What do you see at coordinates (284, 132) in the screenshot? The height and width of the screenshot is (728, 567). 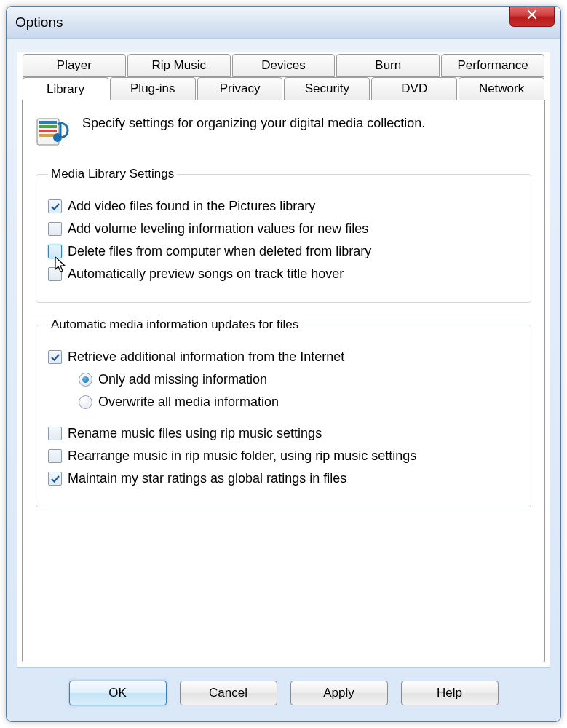 I see `panel-header: Specify settings for organizing your dig…` at bounding box center [284, 132].